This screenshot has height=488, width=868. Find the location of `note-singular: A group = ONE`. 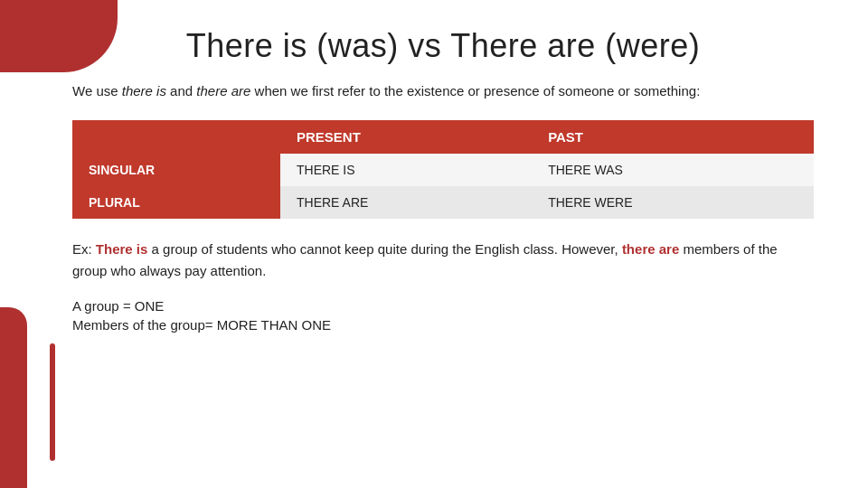

note-singular: A group = ONE is located at coordinates (443, 305).